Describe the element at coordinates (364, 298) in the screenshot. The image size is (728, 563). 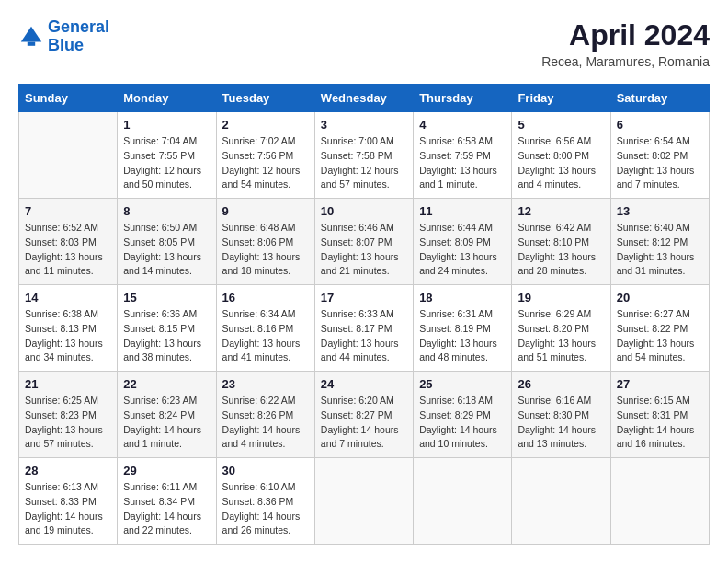
I see `day-number: 17` at that location.